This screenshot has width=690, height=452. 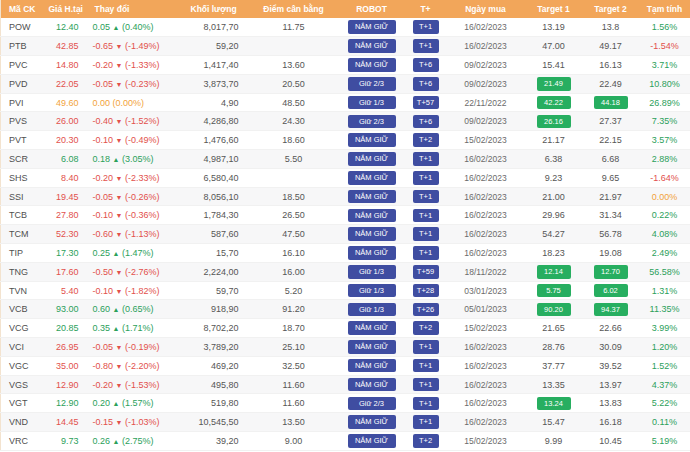 I want to click on stock-code-cell: TCM, so click(x=21, y=234).